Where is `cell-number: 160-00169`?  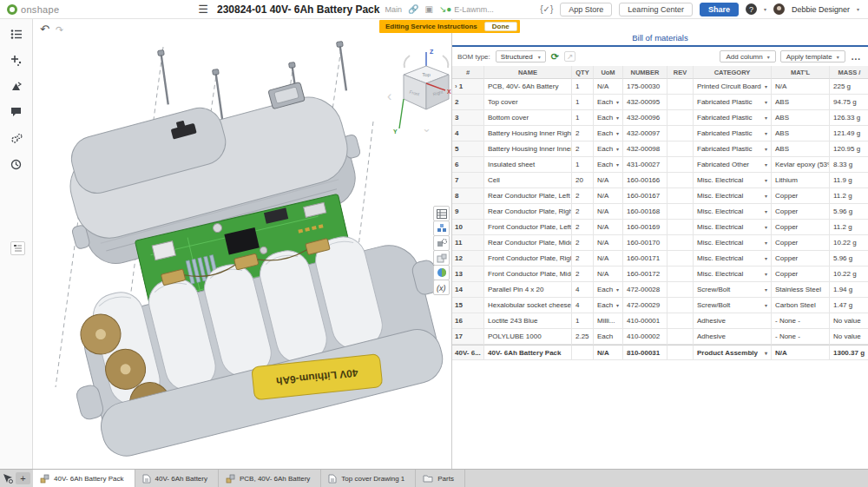 cell-number: 160-00169 is located at coordinates (646, 227).